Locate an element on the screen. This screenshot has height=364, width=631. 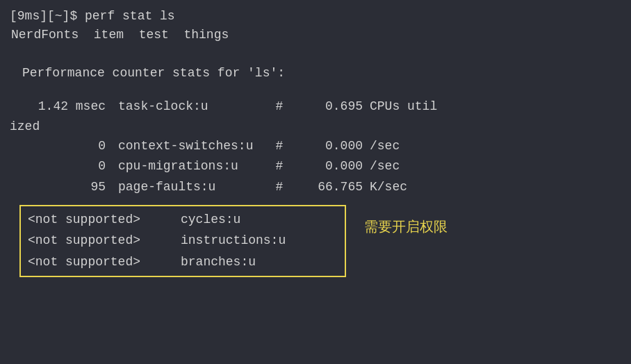
dir-list-line: NerdFonts item test things is located at coordinates (316, 35).